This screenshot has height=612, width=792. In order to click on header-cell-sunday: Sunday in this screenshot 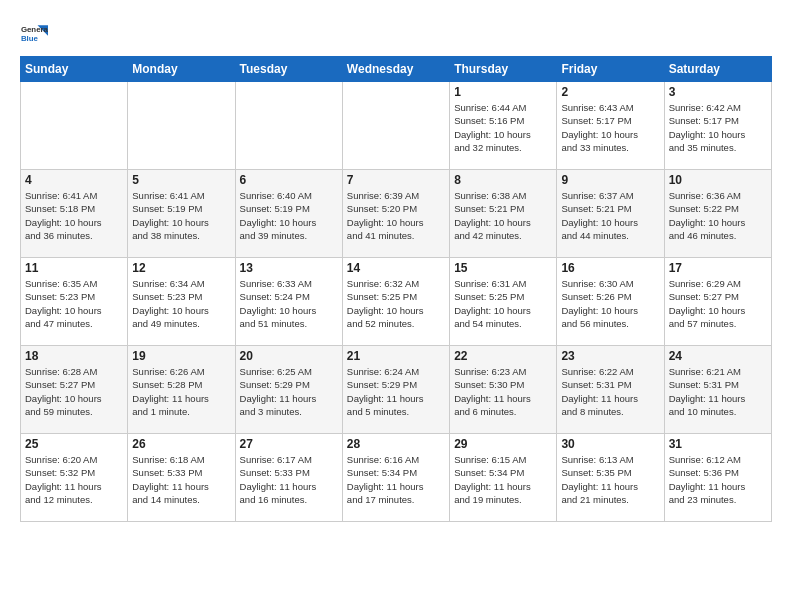, I will do `click(74, 70)`.